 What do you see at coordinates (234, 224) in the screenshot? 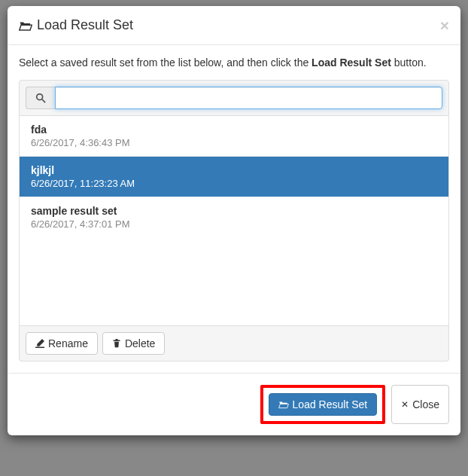
I see `result-timestamp: 6/26/2017, 4:37:01 PM` at bounding box center [234, 224].